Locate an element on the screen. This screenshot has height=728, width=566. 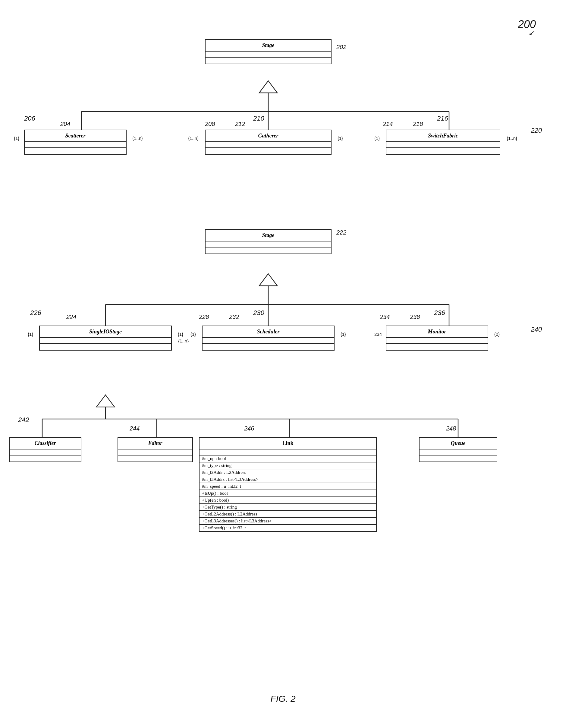
scatterer-id-label: 204 is located at coordinates (65, 124).